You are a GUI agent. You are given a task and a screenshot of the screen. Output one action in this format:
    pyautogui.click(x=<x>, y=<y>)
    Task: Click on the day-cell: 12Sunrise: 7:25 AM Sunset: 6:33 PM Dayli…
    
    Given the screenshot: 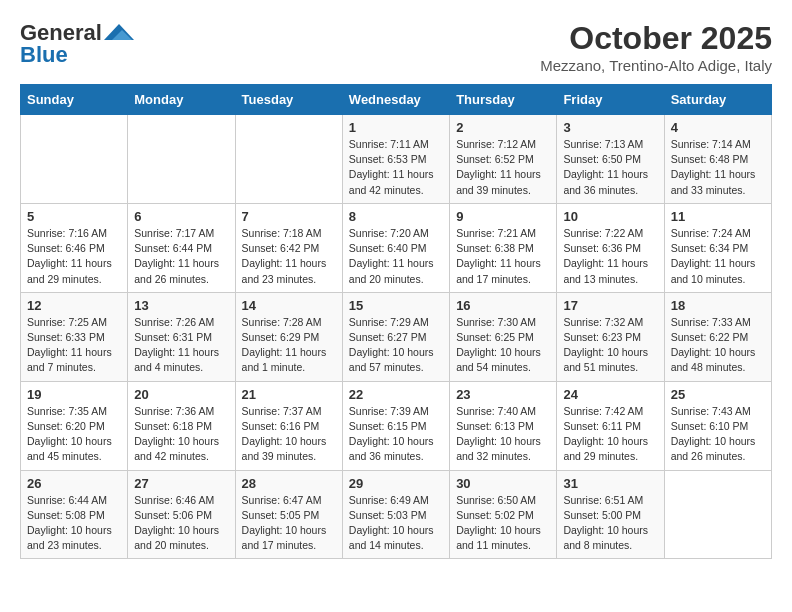 What is the action you would take?
    pyautogui.click(x=74, y=336)
    